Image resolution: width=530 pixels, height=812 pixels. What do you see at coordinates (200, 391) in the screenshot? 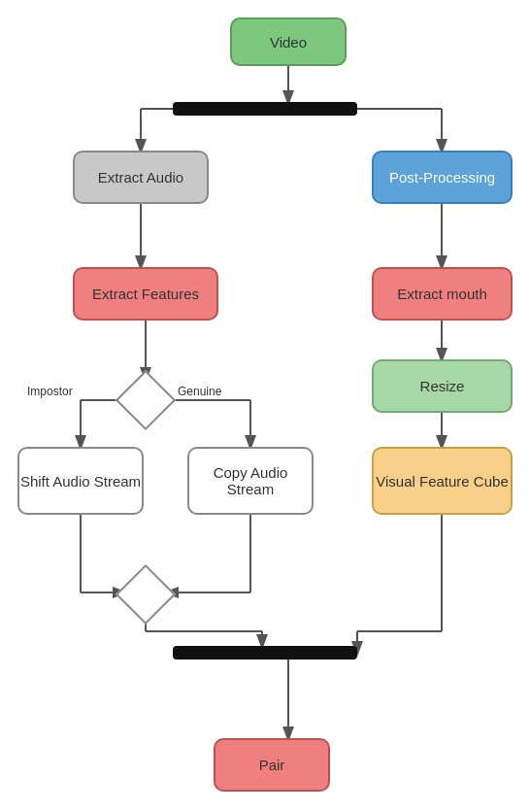
I see `genuine-label: Genuine` at bounding box center [200, 391].